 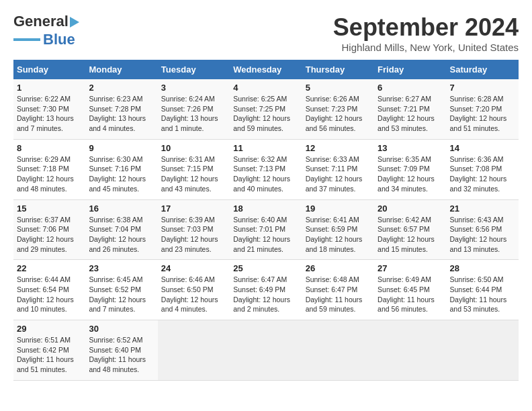 What do you see at coordinates (482, 169) in the screenshot?
I see `calendar-cell: 14Sunrise: 6:36 AMSunset: 7:08 PMDayligh…` at bounding box center [482, 169].